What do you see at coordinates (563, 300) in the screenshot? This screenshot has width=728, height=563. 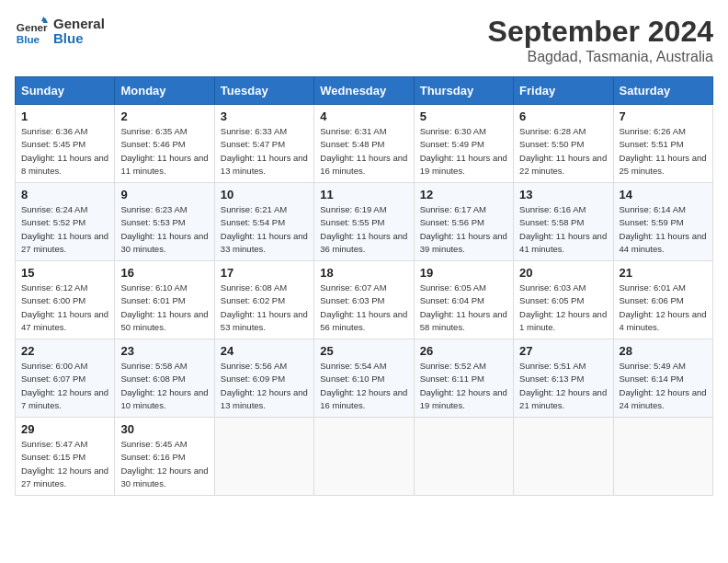 I see `day-20: 20 Sunrise: 6:03 AM Sunset: 6:05 PM Dayl…` at bounding box center [563, 300].